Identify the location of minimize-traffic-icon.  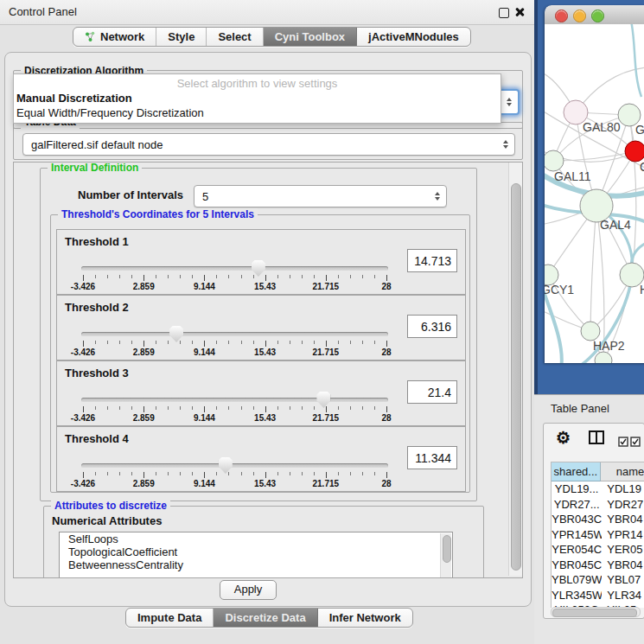
(579, 16).